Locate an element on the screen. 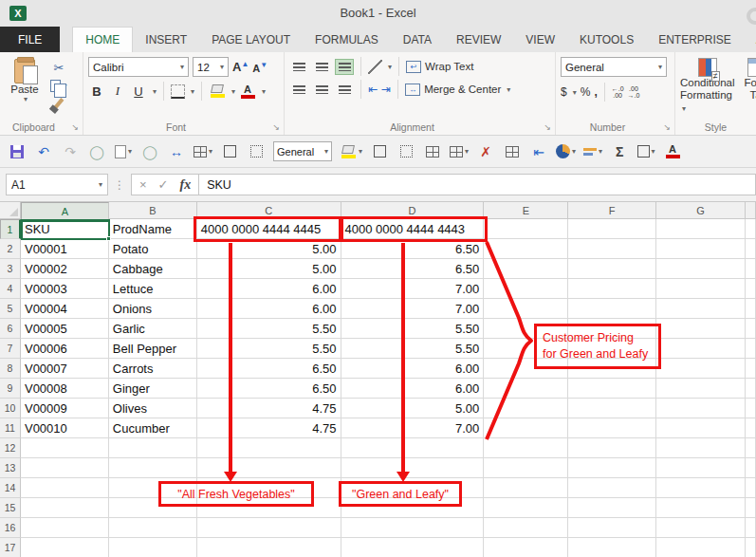 Image resolution: width=756 pixels, height=557 pixels. autosum-icon: Σ is located at coordinates (619, 152).